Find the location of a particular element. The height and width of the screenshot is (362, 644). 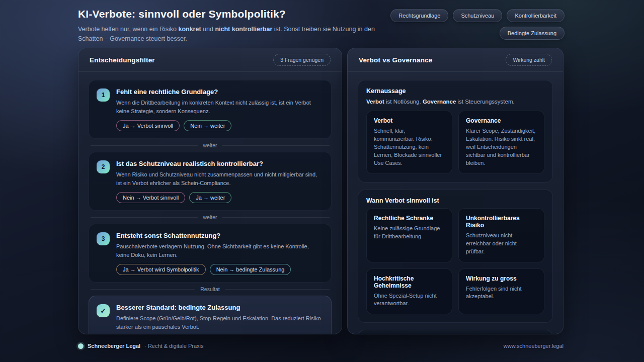

card-title: Governance is located at coordinates (501, 121).